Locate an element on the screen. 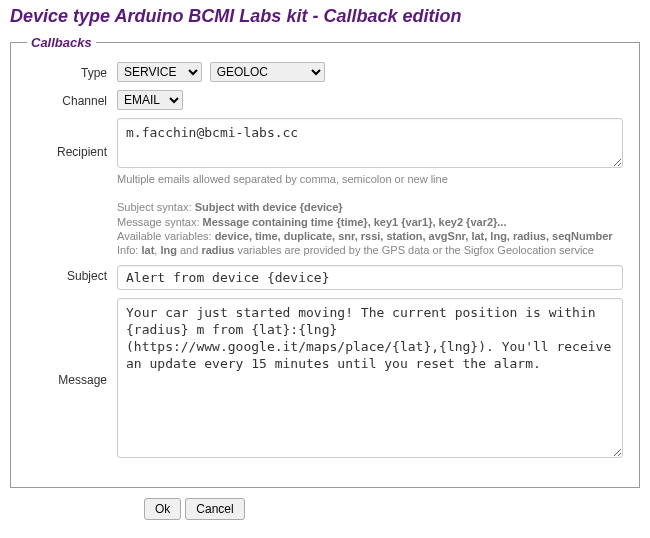  message-label: Message is located at coordinates (72, 380).